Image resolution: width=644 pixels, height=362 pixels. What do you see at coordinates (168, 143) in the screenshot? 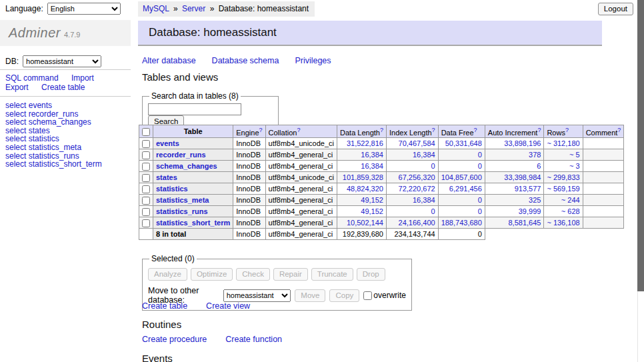
I see `table-name-link: events` at bounding box center [168, 143].